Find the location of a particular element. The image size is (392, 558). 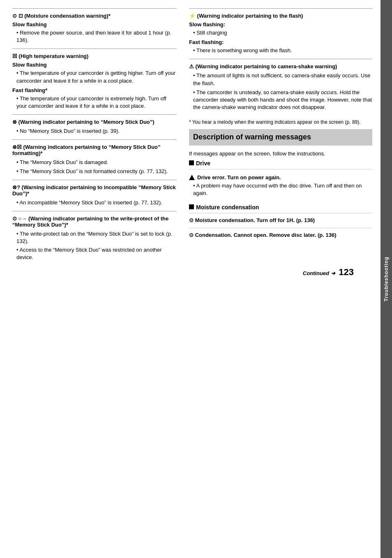

camera-shake-title: ⚠ (Warning indicator pertaining to camer… is located at coordinates (281, 67).